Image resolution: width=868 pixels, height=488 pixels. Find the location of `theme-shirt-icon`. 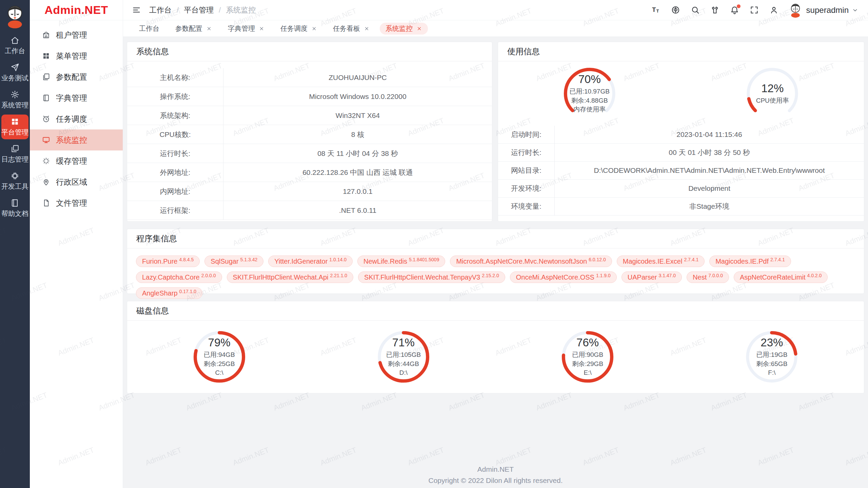

theme-shirt-icon is located at coordinates (715, 10).